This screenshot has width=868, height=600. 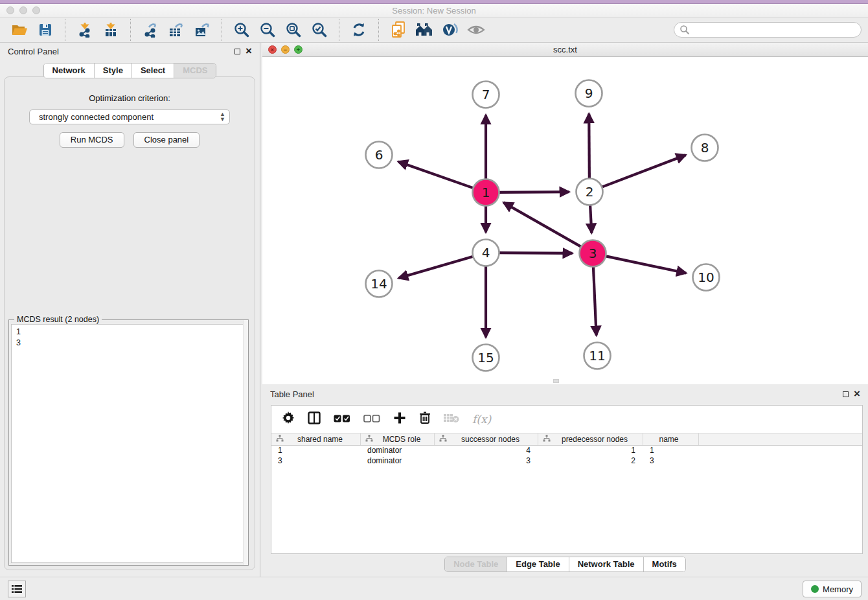 What do you see at coordinates (113, 71) in the screenshot?
I see `tab-style: Style` at bounding box center [113, 71].